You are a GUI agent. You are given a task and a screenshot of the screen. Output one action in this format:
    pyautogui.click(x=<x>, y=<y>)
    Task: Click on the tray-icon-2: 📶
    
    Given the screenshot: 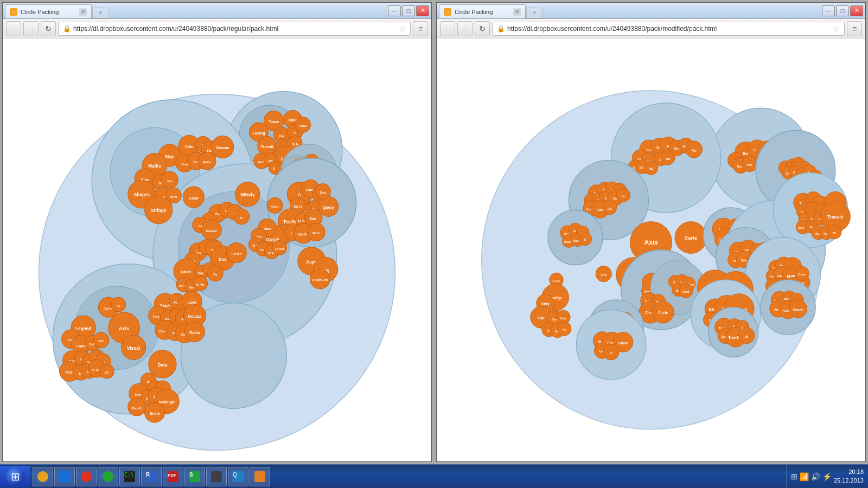 What is the action you would take?
    pyautogui.click(x=804, y=477)
    